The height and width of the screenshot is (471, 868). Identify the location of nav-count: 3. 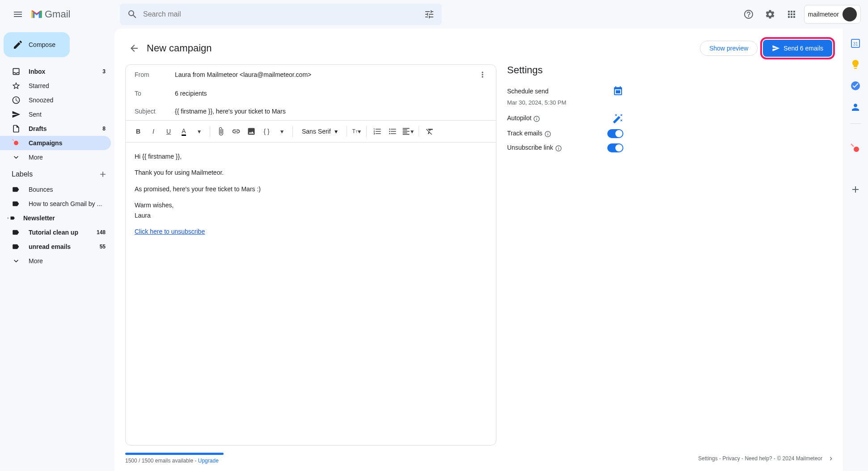
(104, 71).